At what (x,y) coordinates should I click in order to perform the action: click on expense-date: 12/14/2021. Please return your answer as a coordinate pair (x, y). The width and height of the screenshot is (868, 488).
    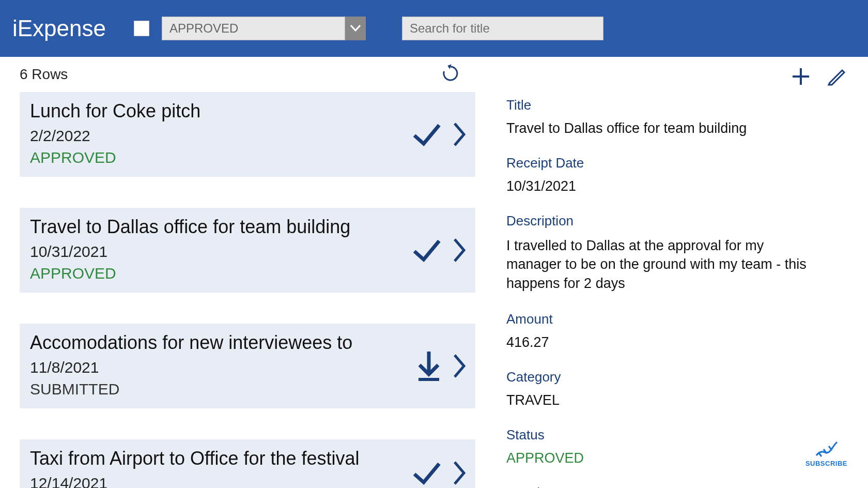
    Looking at the image, I should click on (247, 481).